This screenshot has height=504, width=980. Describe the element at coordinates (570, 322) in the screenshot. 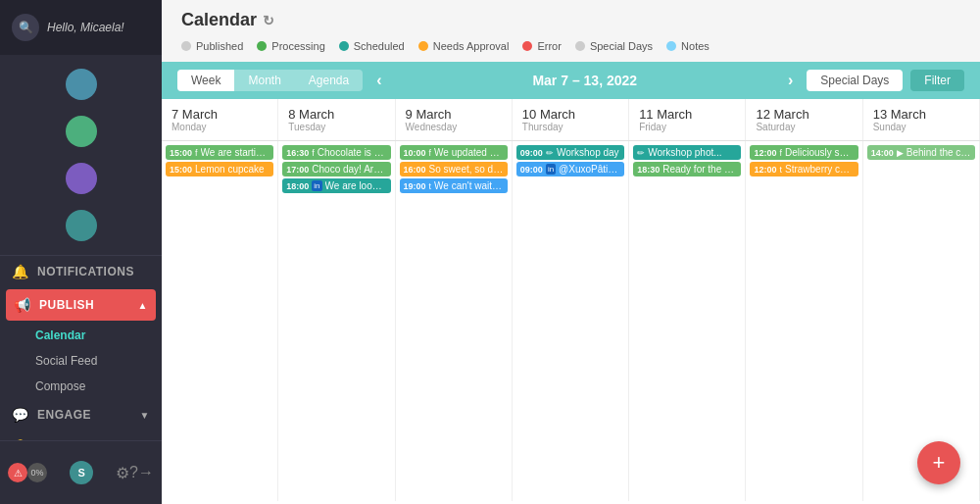

I see `day-col-thursday: 09:00 ✏ Workshop day 09:00 in @XuxoPâtis…` at that location.